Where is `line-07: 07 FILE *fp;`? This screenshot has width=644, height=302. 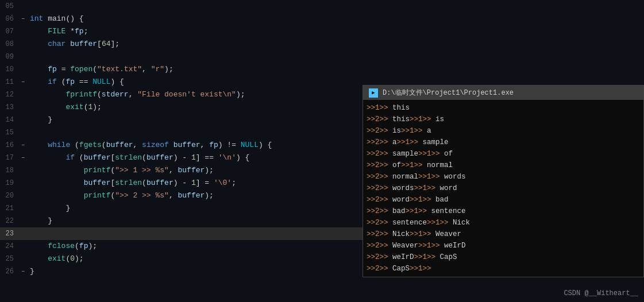
line-07: 07 FILE *fp; is located at coordinates (322, 32).